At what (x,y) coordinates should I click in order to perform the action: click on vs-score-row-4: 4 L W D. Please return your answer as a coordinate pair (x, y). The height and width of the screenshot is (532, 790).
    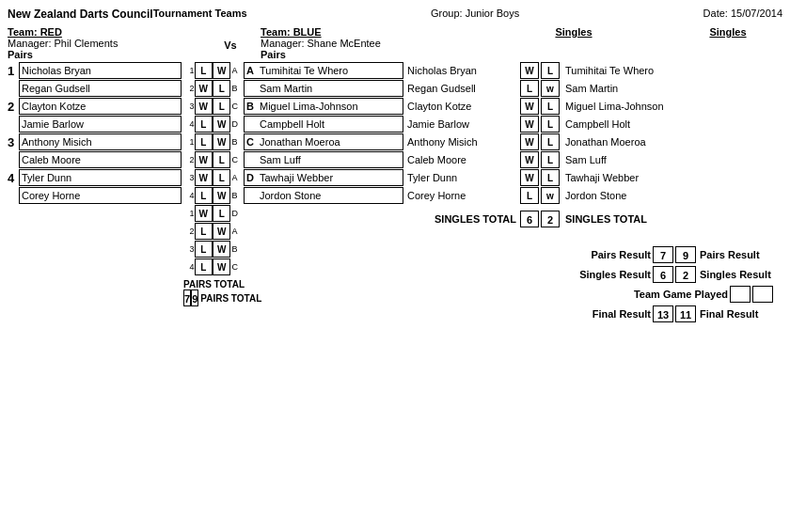
    Looking at the image, I should click on (213, 124).